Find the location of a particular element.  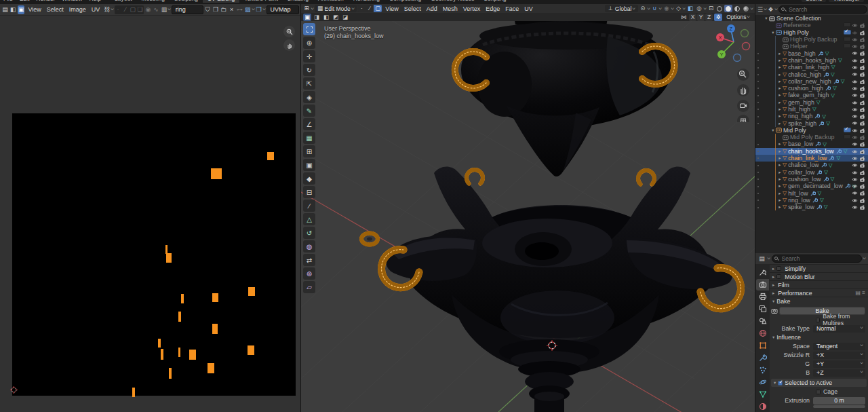

measure-tool-button: ∠ is located at coordinates (309, 124).